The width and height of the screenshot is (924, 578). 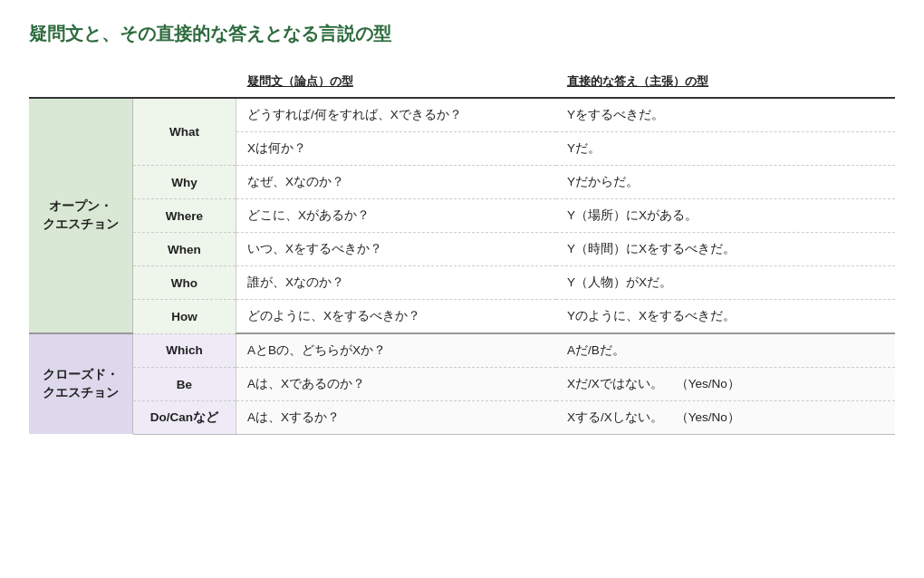 I want to click on question-cell: なぜ、Xなのか？, so click(x=397, y=183).